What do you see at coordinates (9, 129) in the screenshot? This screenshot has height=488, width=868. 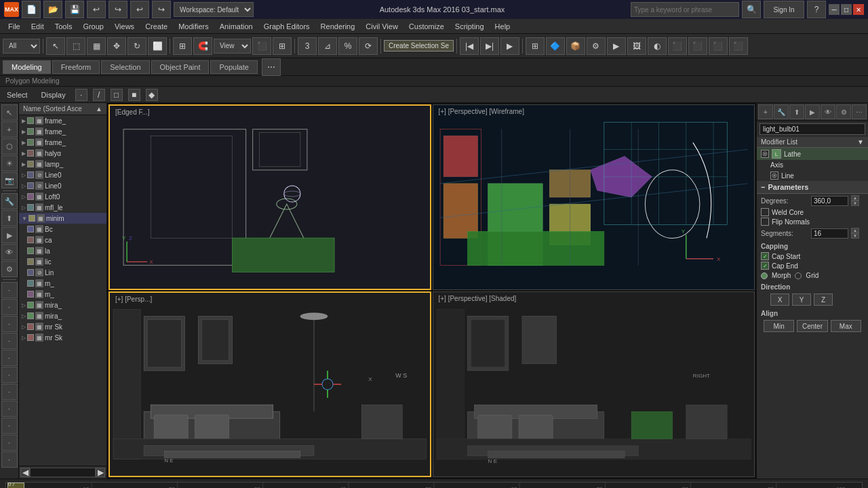 I see `vt-create: +` at bounding box center [9, 129].